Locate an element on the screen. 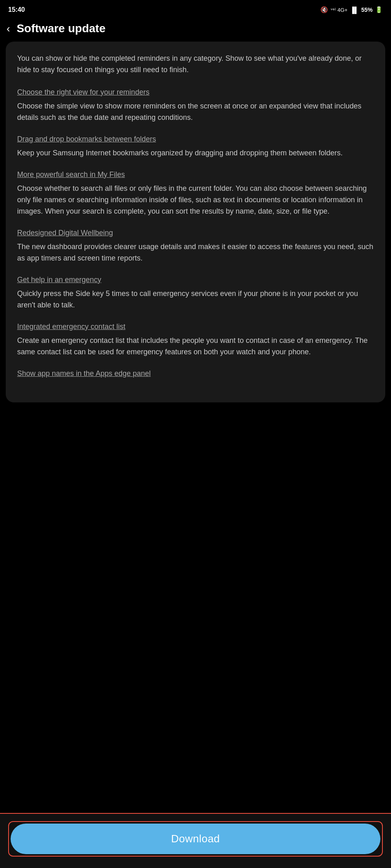  header: ‹ Software update is located at coordinates (196, 30).